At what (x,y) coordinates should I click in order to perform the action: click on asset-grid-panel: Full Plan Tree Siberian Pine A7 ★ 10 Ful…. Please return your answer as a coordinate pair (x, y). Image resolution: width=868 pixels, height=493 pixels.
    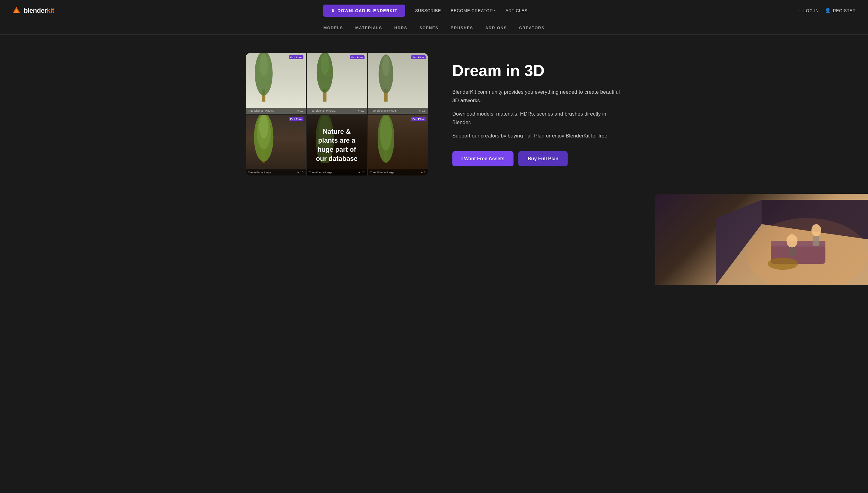
    Looking at the image, I should click on (337, 114).